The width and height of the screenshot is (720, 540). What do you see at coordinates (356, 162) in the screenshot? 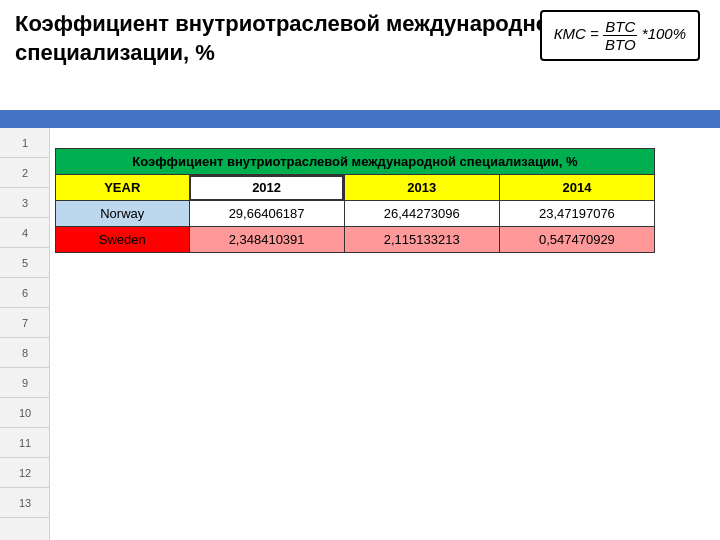
I see `table-title-cell: Коэффициент внутриотраслевой международн…` at bounding box center [356, 162].